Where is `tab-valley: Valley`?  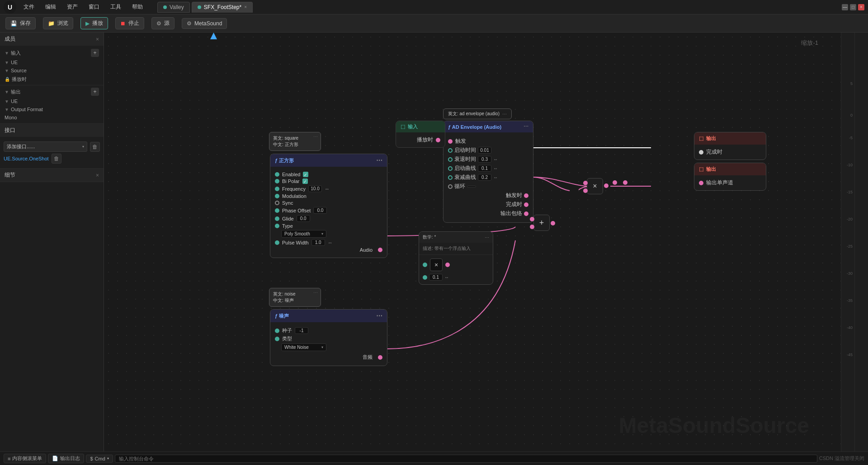
tab-valley: Valley is located at coordinates (174, 7).